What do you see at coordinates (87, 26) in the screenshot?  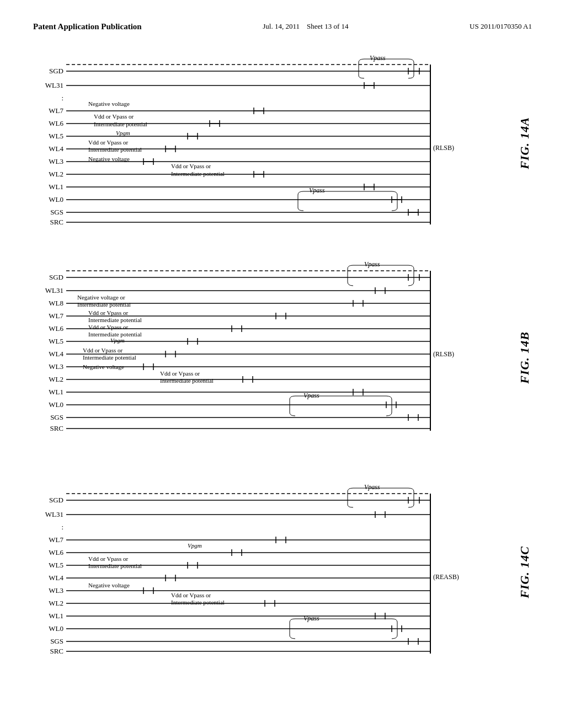 I see `publication-title: Patent Application Publication` at bounding box center [87, 26].